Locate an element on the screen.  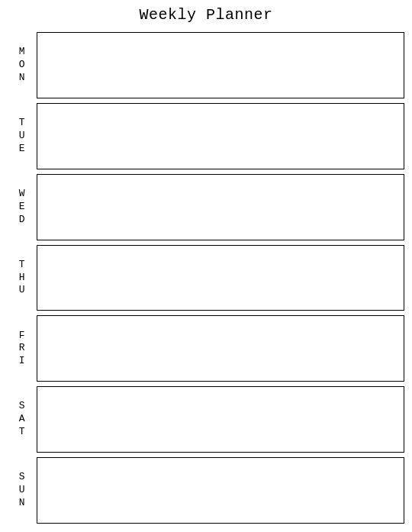
day-row-sat: SAT is located at coordinates (206, 420).